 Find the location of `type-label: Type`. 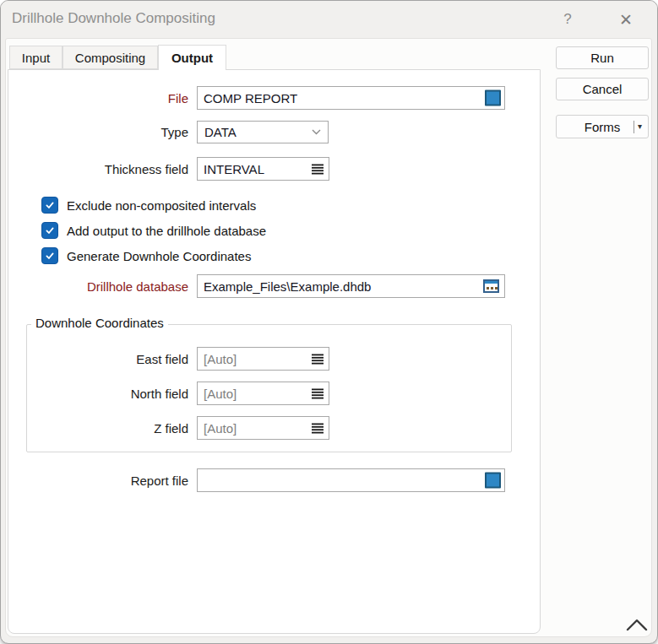

type-label: Type is located at coordinates (95, 132).